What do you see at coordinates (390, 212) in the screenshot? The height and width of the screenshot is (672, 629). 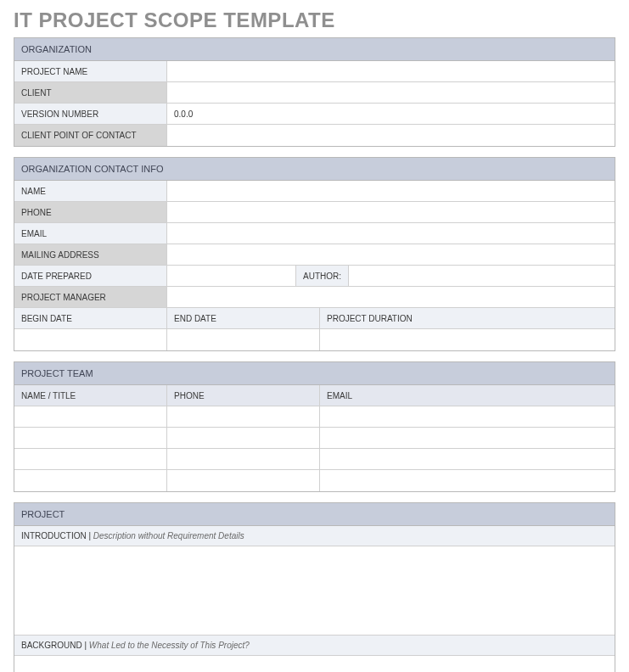 I see `value-contact-phone` at bounding box center [390, 212].